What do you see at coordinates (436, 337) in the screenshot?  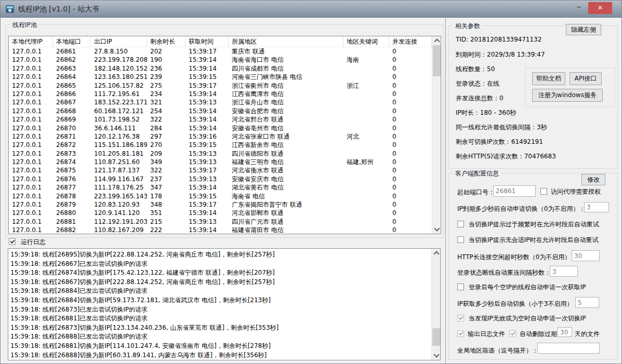 I see `log-scrollbar-thumb` at bounding box center [436, 337].